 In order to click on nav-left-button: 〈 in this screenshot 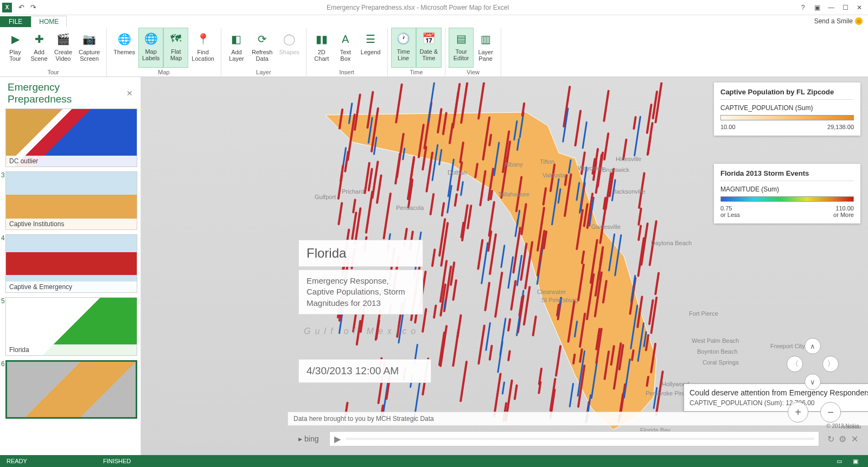, I will do `click(795, 364)`.